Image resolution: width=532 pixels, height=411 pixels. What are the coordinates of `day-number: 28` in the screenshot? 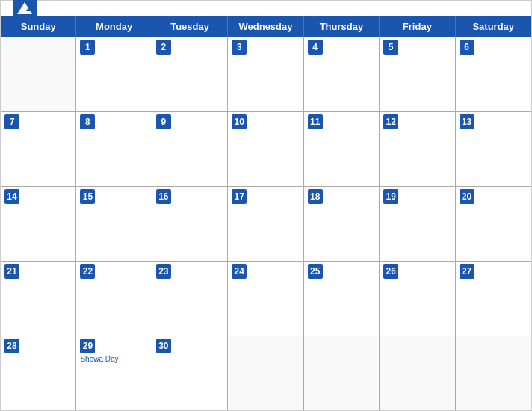 It's located at (12, 346).